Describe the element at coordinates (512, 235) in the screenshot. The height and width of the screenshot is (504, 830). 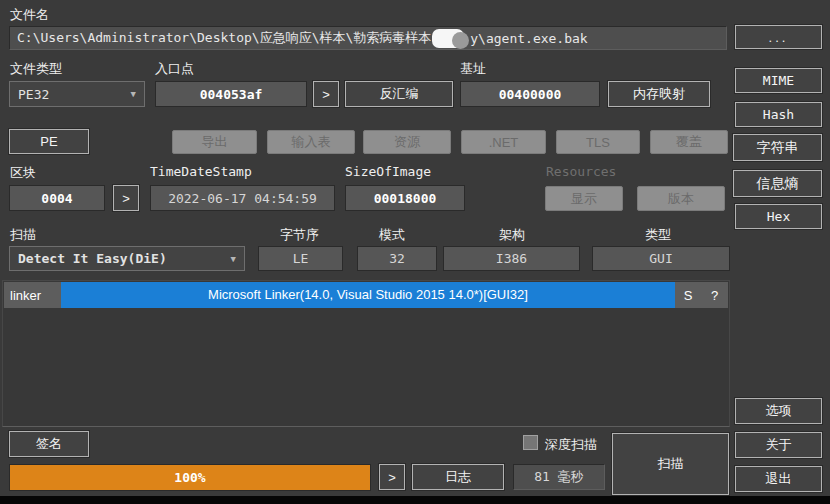
I see `arch-label: 架构` at that location.